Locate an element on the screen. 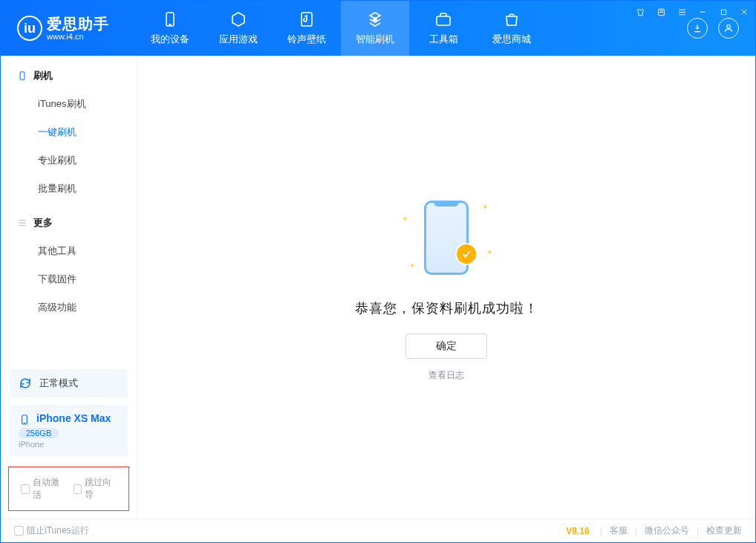 Image resolution: width=756 pixels, height=543 pixels. brand: iu 爱思助手 www.i4.cn is located at coordinates (62, 28).